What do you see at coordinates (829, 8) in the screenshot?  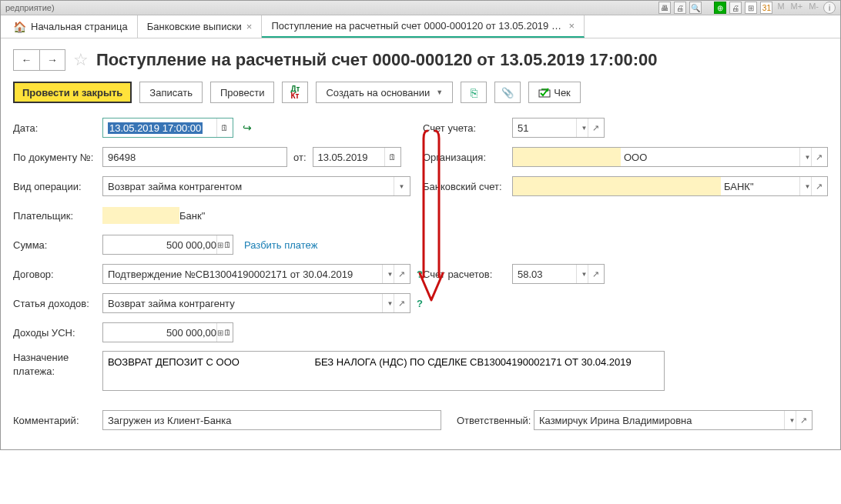 I see `info-icon: i` at bounding box center [829, 8].